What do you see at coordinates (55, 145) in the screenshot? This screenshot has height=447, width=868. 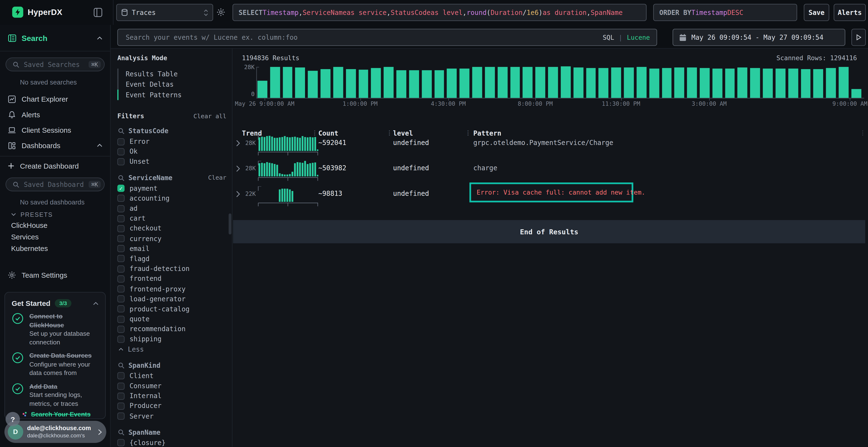 I see `sidebar-item-dashboards: Dashboards` at bounding box center [55, 145].